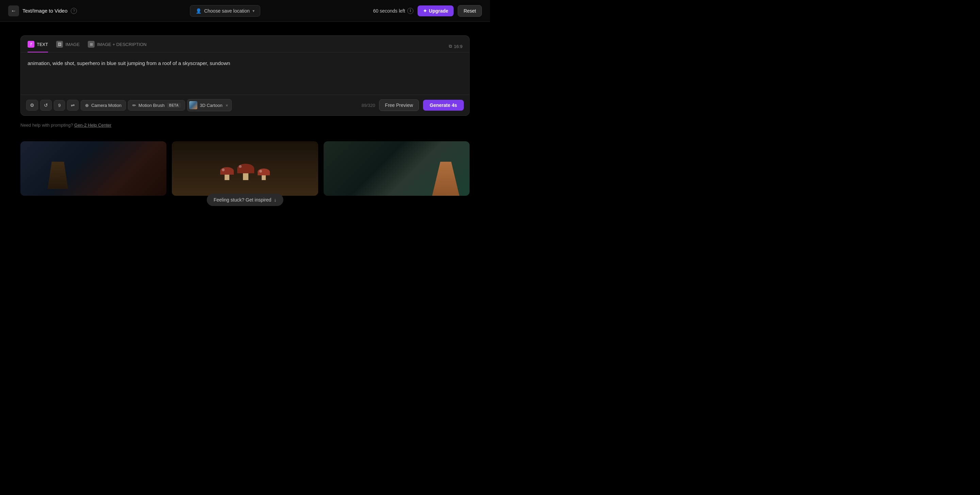 The width and height of the screenshot is (980, 495). I want to click on randomize-icon: ⇌, so click(73, 105).